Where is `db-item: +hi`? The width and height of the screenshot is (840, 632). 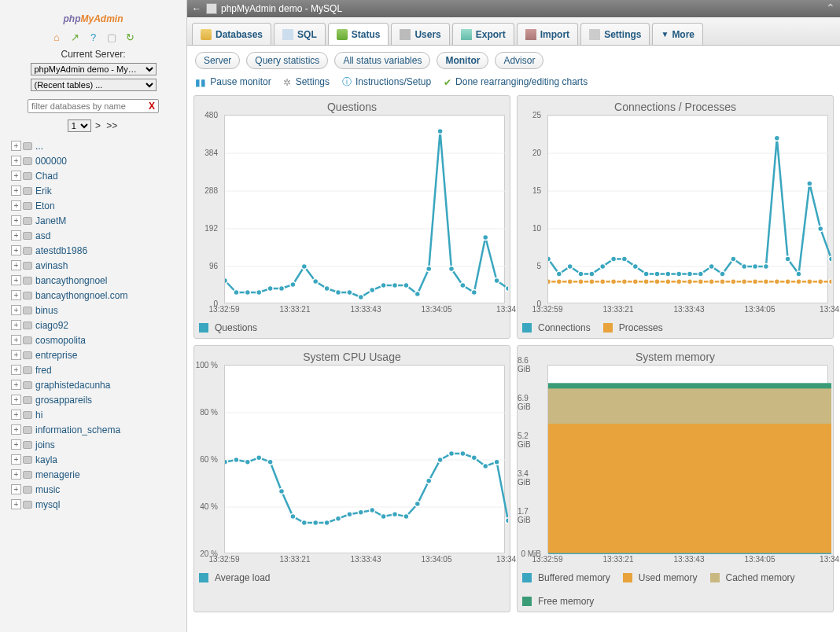
db-item: +hi is located at coordinates (99, 415).